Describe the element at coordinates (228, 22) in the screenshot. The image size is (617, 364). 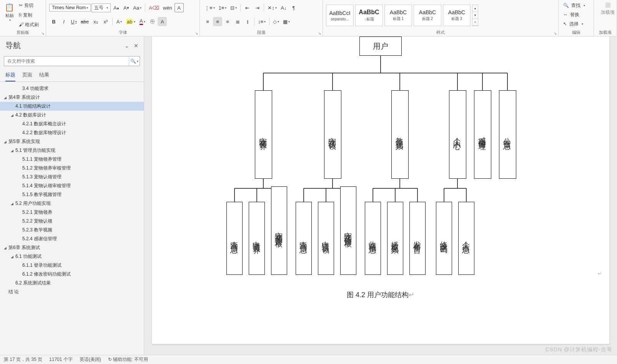
I see `align-right-button: ≡` at that location.